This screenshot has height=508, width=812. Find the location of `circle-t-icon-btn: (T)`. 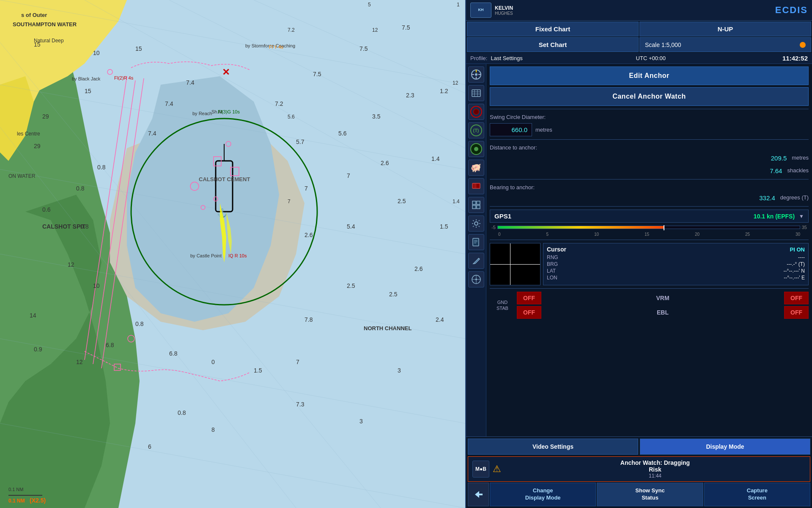

circle-t-icon-btn: (T) is located at coordinates (476, 130).